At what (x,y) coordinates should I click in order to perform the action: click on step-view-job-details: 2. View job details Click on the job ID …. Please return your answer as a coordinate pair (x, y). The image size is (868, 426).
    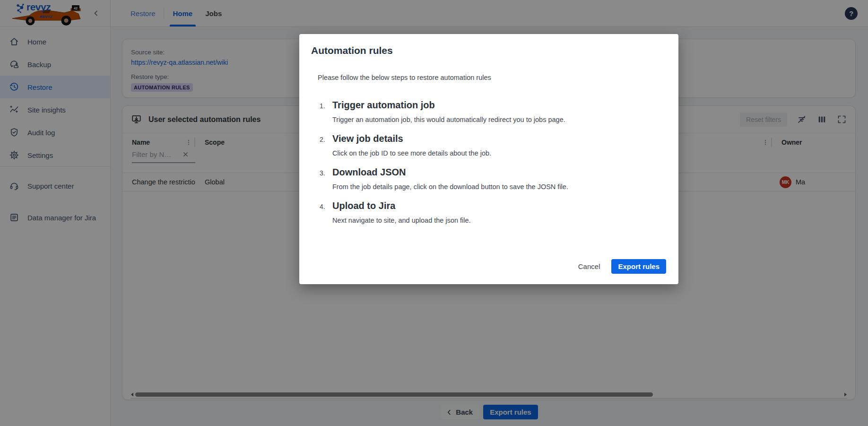
    Looking at the image, I should click on (493, 145).